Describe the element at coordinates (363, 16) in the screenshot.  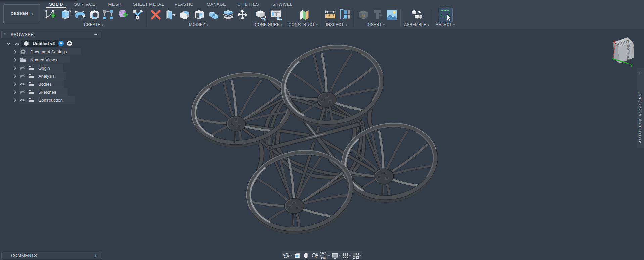
I see `svg-text: M` at that location.